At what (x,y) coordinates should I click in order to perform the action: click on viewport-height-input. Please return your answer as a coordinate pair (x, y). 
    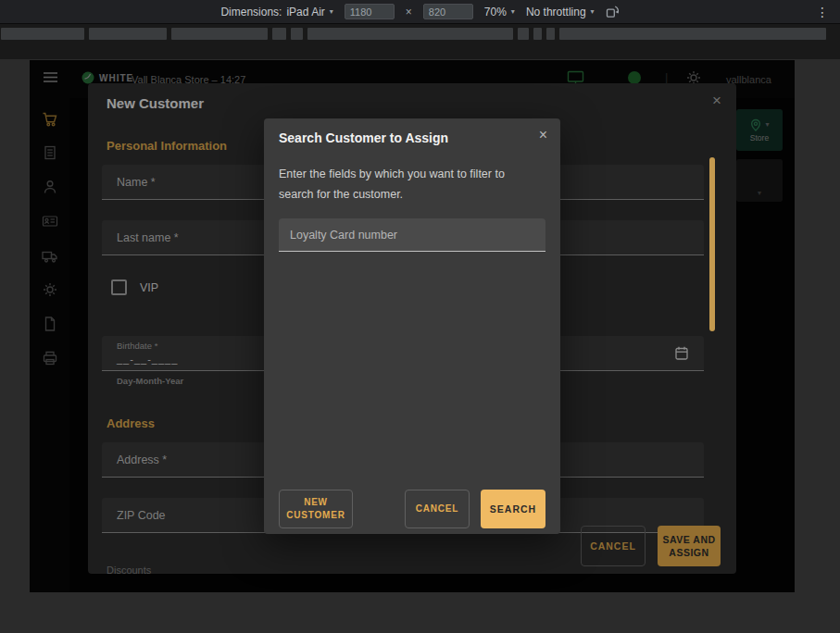
    Looking at the image, I should click on (448, 11).